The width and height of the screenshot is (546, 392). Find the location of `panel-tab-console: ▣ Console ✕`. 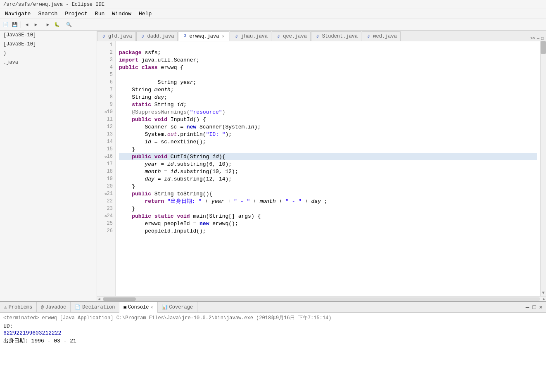

panel-tab-console: ▣ Console ✕ is located at coordinates (138, 307).